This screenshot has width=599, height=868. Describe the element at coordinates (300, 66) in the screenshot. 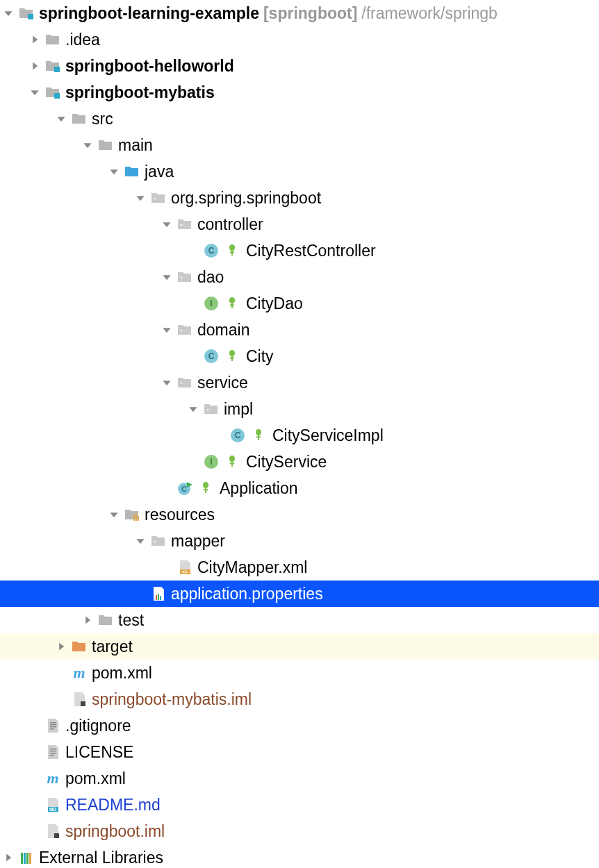

I see `tree-node: springboot-helloworld` at that location.